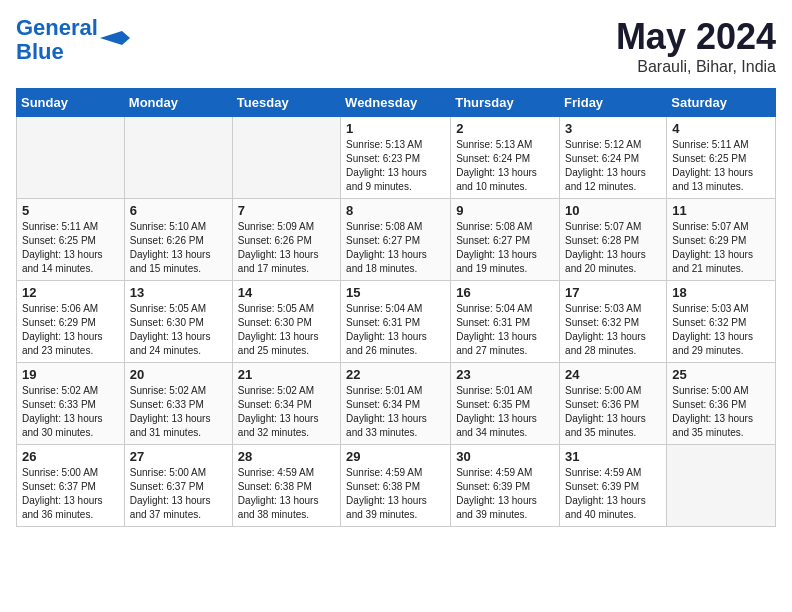 This screenshot has width=792, height=612. Describe the element at coordinates (396, 240) in the screenshot. I see `calendar-cell: 8Sunrise: 5:08 AM Sunset: 6:27 PM Daylig…` at that location.